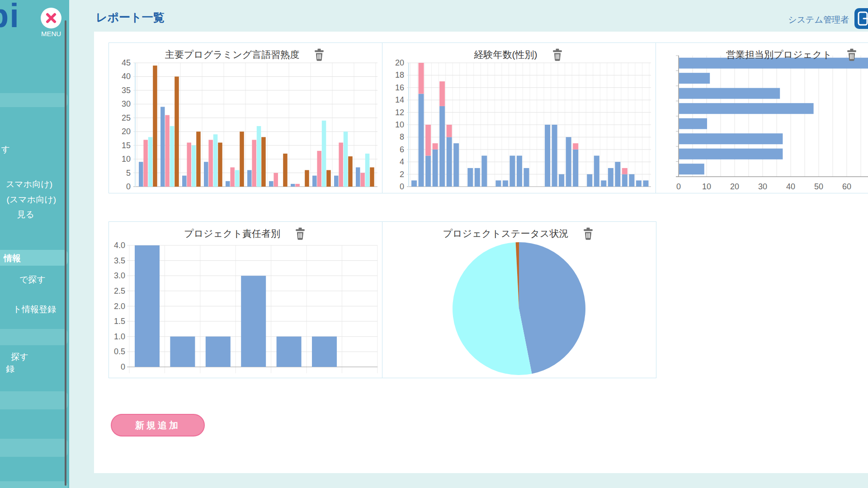 This screenshot has height=488, width=868. What do you see at coordinates (779, 55) in the screenshot?
I see `chart-title: 営業担当別プロジェクト` at bounding box center [779, 55].